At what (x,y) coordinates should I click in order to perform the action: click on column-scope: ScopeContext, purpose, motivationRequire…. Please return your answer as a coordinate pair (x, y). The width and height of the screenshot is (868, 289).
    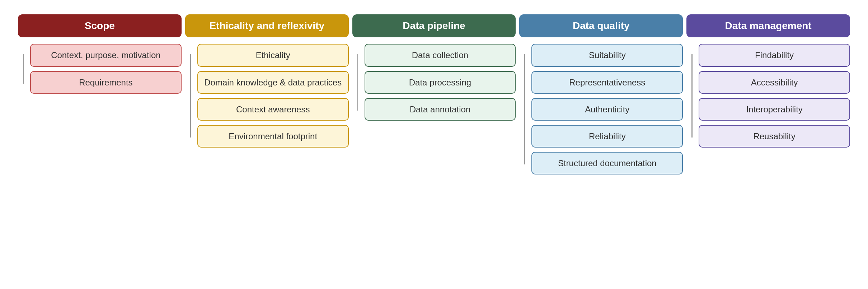
    Looking at the image, I should click on (100, 54).